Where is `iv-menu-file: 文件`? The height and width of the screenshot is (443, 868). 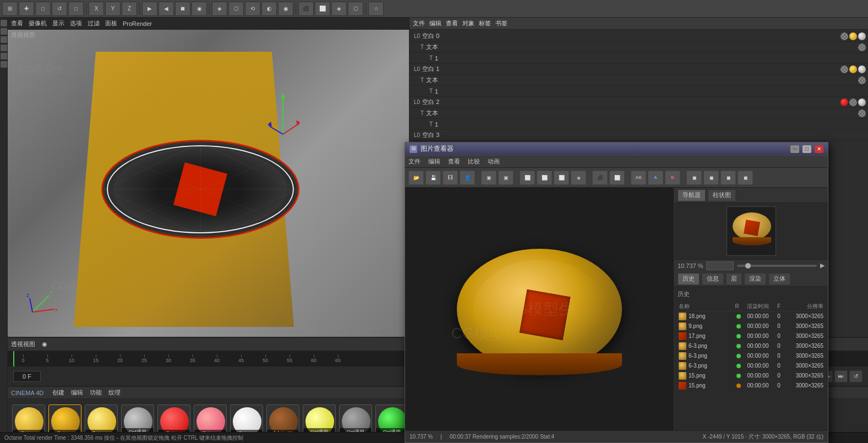 iv-menu-file: 文件 is located at coordinates (414, 162).